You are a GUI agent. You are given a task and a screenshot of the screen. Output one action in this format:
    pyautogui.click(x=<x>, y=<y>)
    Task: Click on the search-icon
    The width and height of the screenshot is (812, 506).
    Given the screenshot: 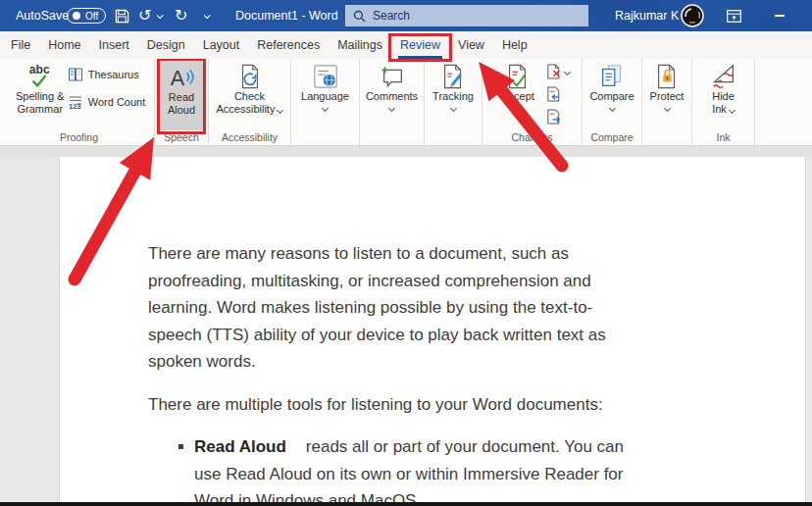 What is the action you would take?
    pyautogui.click(x=359, y=16)
    